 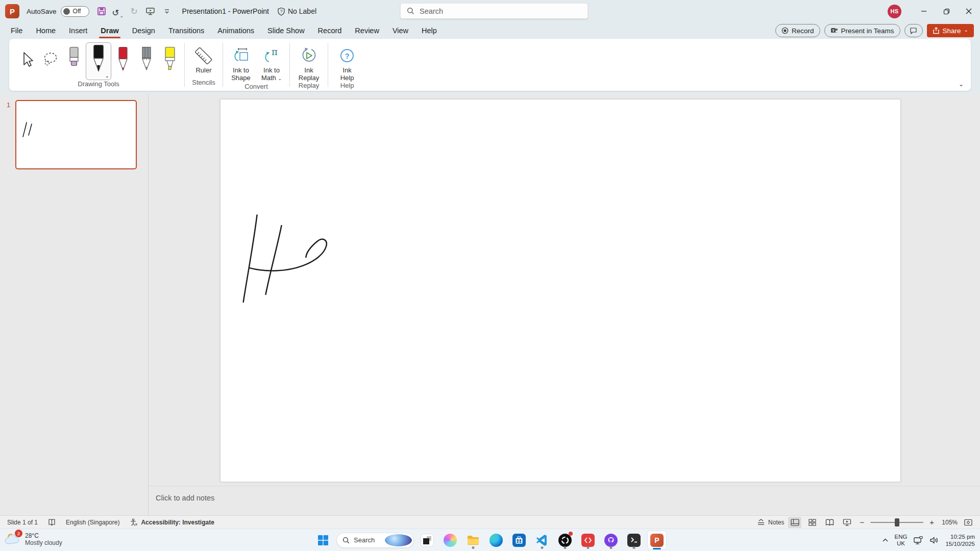 What do you see at coordinates (347, 86) in the screenshot?
I see `group-label-help: Help` at bounding box center [347, 86].